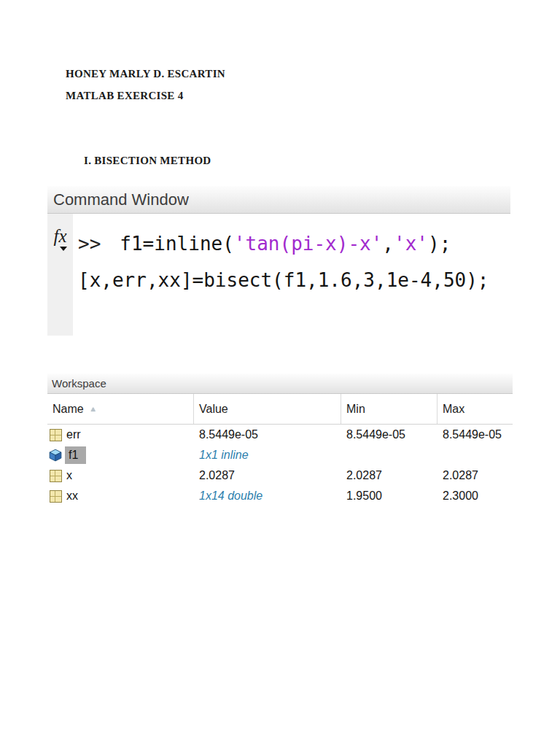 This screenshot has height=747, width=560. Describe the element at coordinates (121, 455) in the screenshot. I see `variable-name-cell: f1` at that location.